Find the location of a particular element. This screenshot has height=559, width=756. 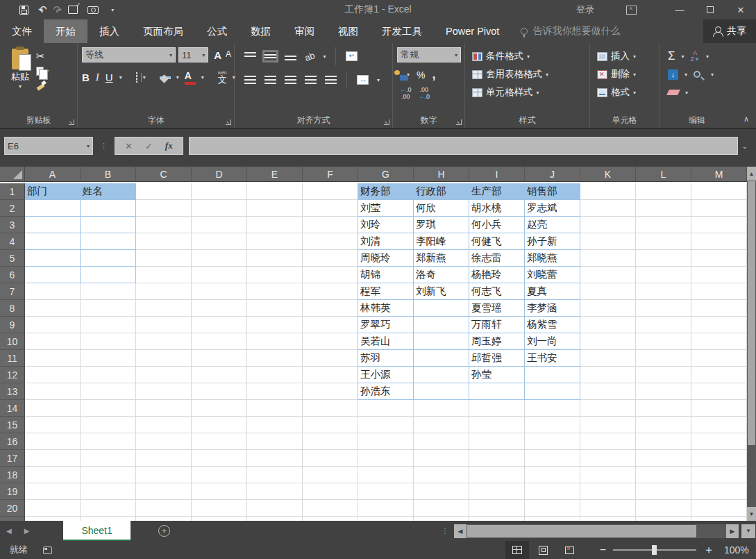

cell-M5 is located at coordinates (719, 258).